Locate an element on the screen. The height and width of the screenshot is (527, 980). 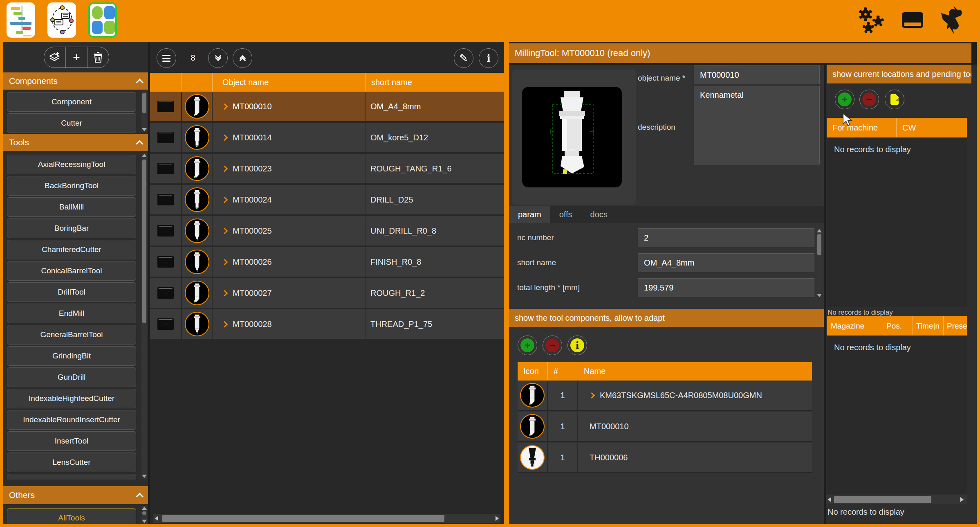
tab-offs: offs is located at coordinates (566, 214).